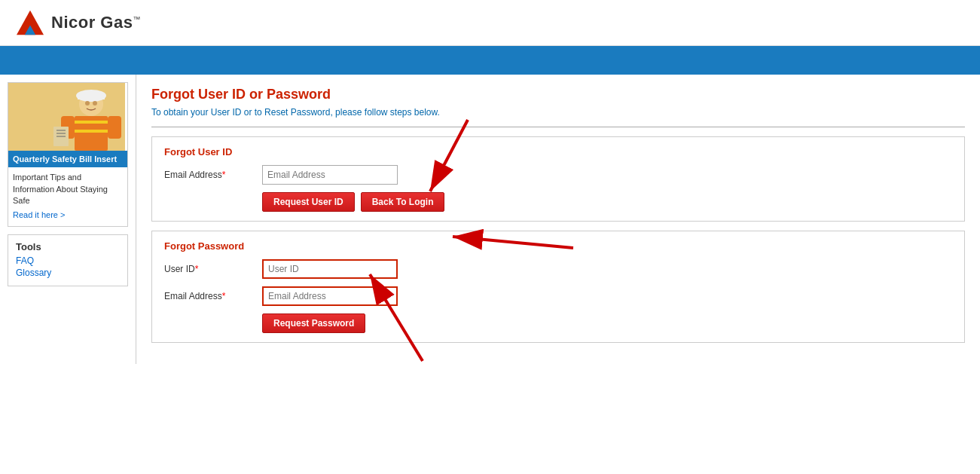  Describe the element at coordinates (309, 202) in the screenshot. I see `request-userid-button: Request User ID` at that location.